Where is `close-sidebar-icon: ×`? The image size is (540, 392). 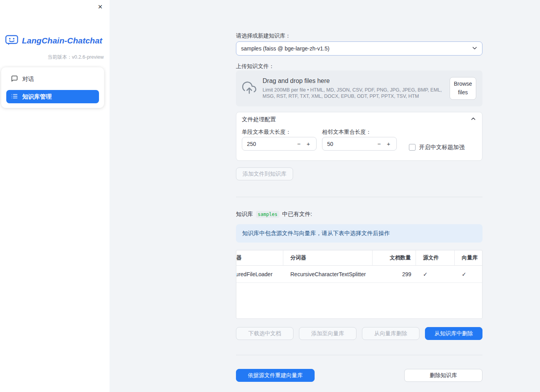
close-sidebar-icon: × is located at coordinates (100, 7).